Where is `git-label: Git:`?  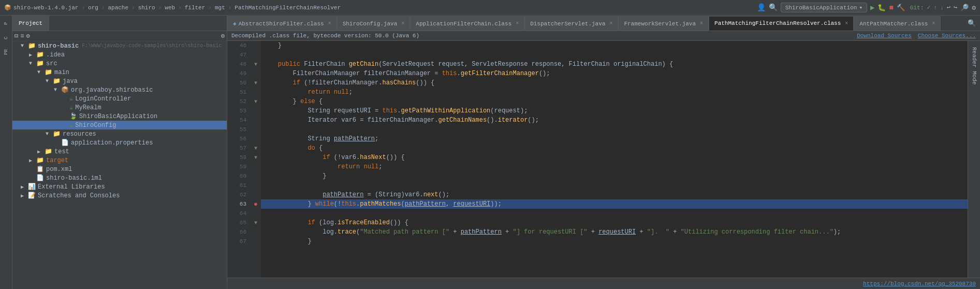 git-label: Git: is located at coordinates (917, 8).